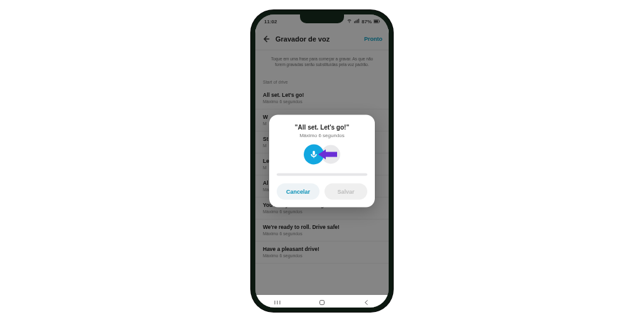 This screenshot has height=322, width=644. I want to click on wifi-icon, so click(350, 21).